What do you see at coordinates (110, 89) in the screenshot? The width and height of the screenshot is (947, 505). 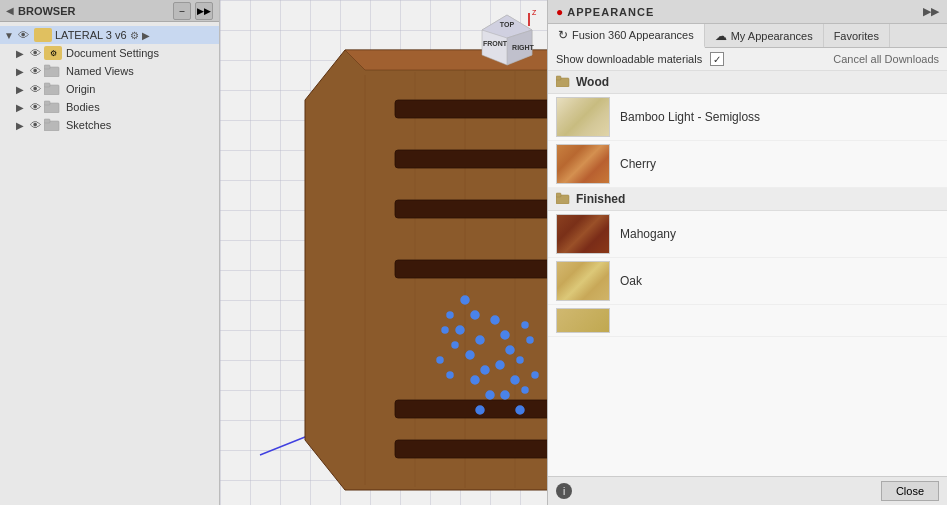 I see `tree-item-origin: ▶ 👁 Origin` at bounding box center [110, 89].